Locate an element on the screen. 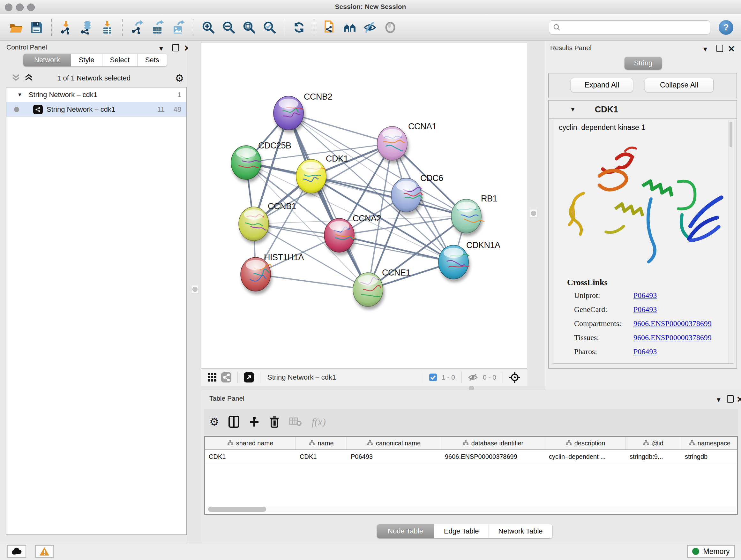 The height and width of the screenshot is (560, 741). left-splitter-handle is located at coordinates (195, 290).